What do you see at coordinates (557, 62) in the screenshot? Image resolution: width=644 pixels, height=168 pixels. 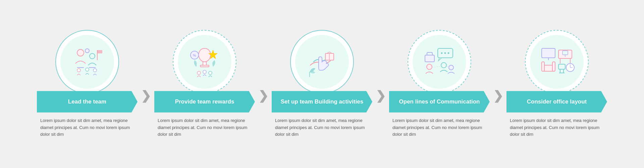 I see `step-5-circle` at bounding box center [557, 62].